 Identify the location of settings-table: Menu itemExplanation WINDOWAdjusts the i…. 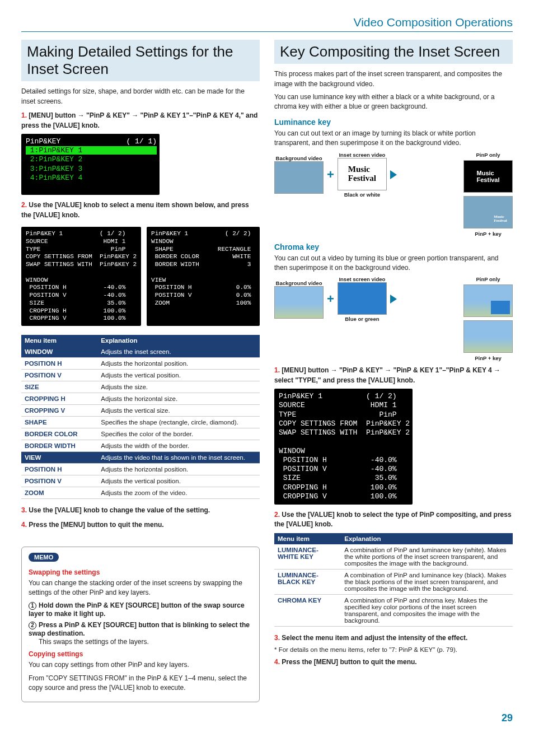
(140, 417).